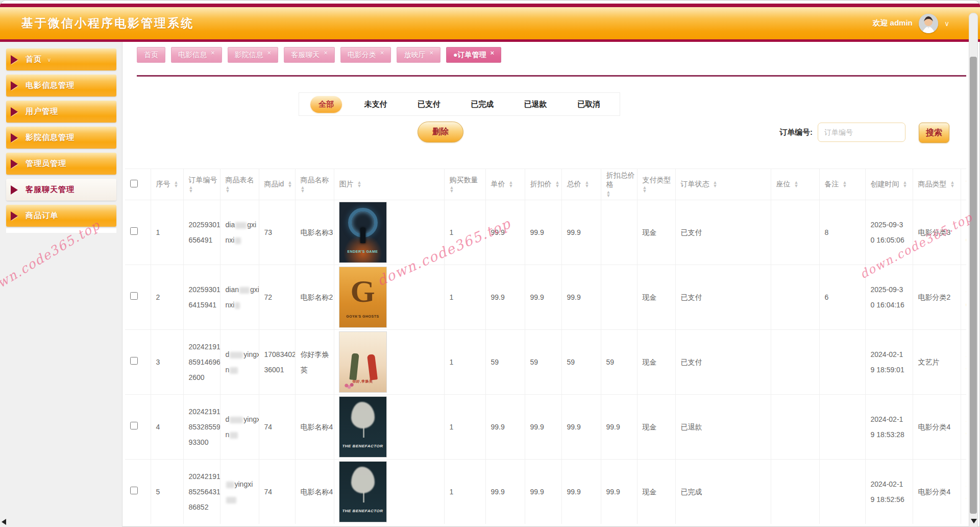  What do you see at coordinates (928, 23) in the screenshot?
I see `avatar` at bounding box center [928, 23].